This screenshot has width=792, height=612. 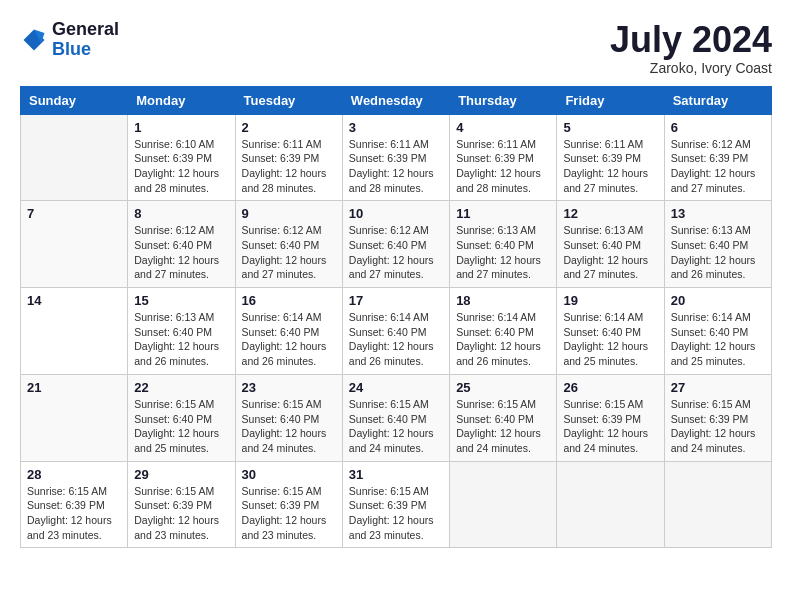 What do you see at coordinates (74, 300) in the screenshot?
I see `day-number: 14` at bounding box center [74, 300].